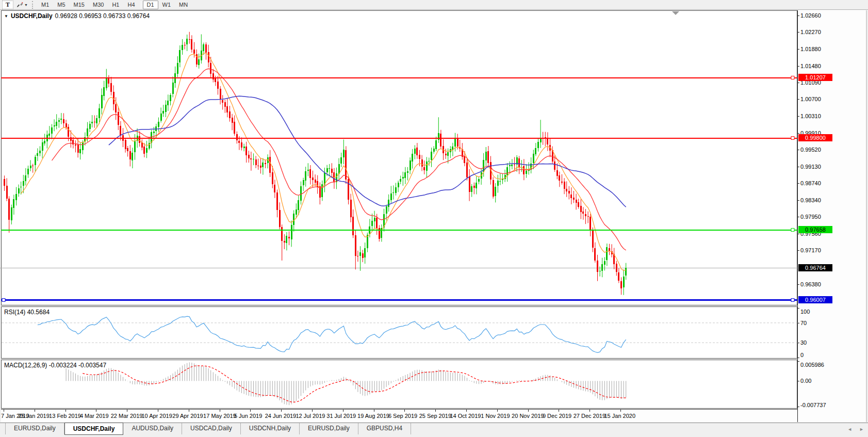 This screenshot has height=437, width=868. What do you see at coordinates (815, 300) in the screenshot?
I see `price-line-label: 0.96007` at bounding box center [815, 300].